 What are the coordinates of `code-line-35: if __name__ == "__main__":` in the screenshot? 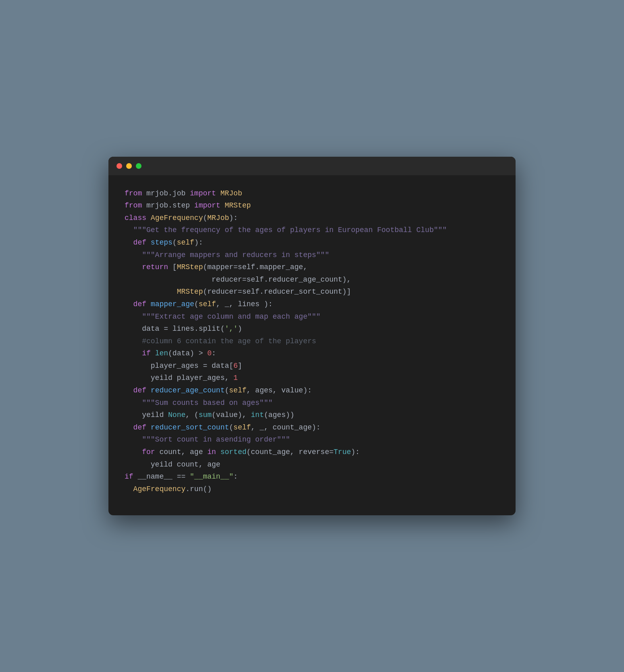 It's located at (312, 477).